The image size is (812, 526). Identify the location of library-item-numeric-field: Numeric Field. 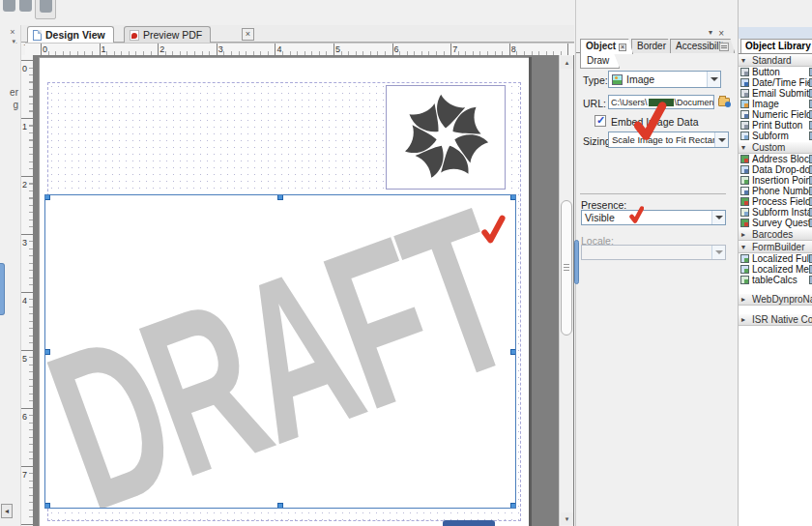
(775, 114).